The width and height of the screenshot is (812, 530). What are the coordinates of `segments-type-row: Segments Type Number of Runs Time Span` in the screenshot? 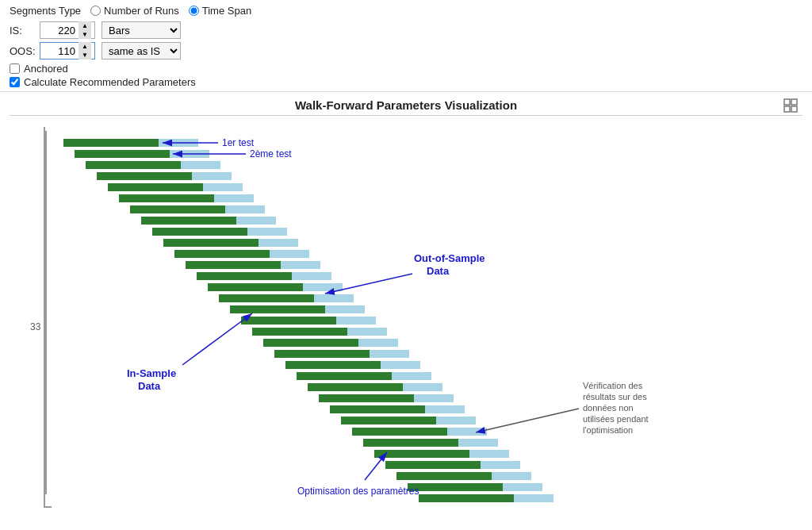 It's located at (406, 11).